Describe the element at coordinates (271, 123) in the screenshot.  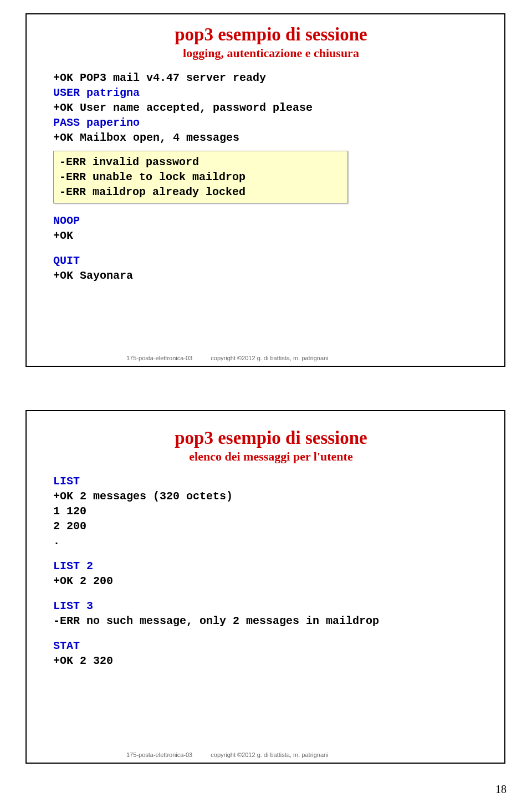
I see `cmd-pass: PASS paperino` at that location.